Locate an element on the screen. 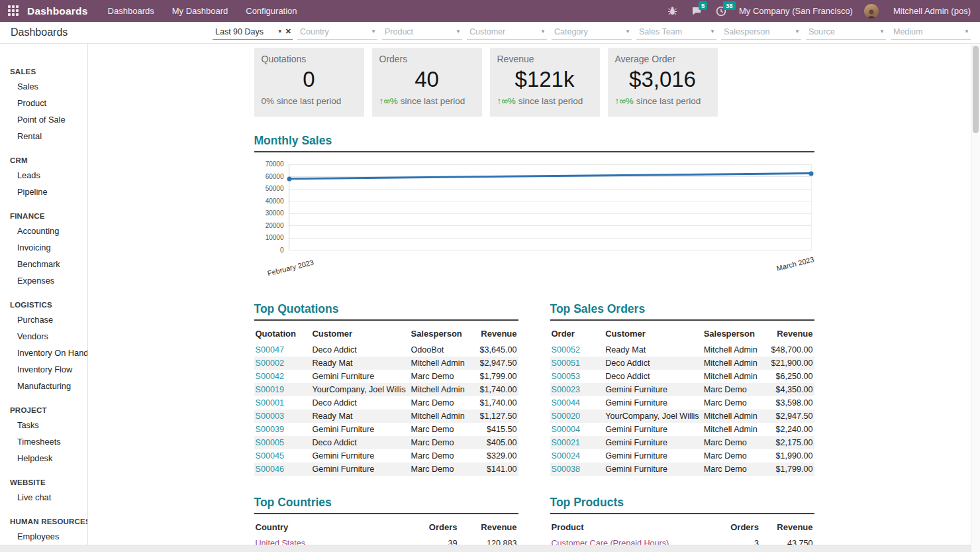  sidebar-entry: Invoicing is located at coordinates (44, 248).